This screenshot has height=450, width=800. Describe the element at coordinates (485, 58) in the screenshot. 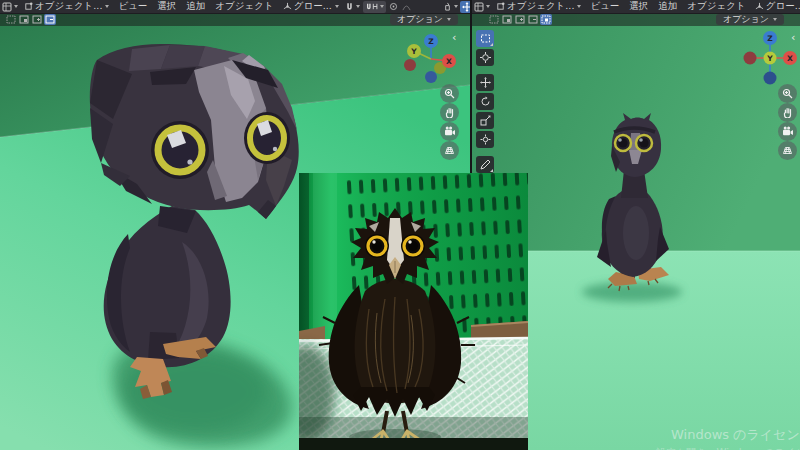

I see `tool-cursor` at that location.